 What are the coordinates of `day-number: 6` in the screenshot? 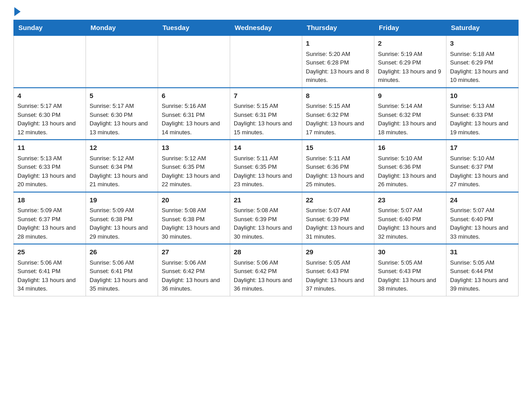 It's located at (194, 96).